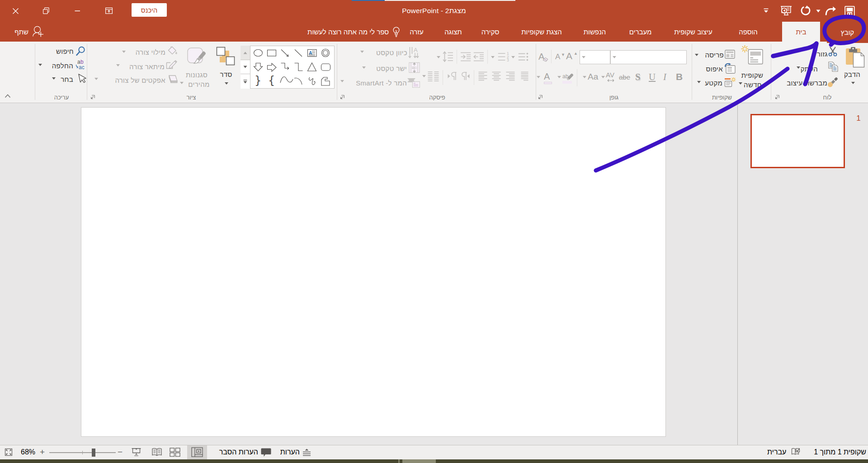 Image resolution: width=868 pixels, height=463 pixels. Describe the element at coordinates (766, 11) in the screenshot. I see `customize-qat-button` at that location.